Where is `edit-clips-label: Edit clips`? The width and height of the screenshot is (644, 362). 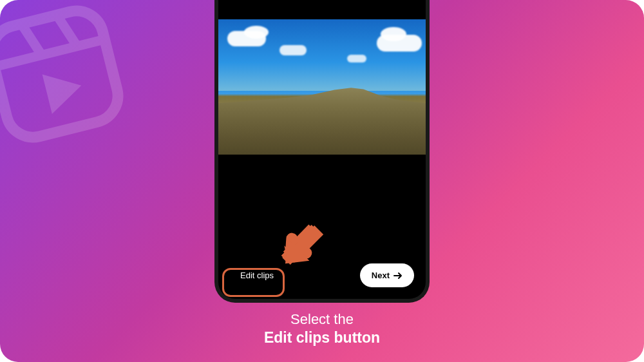 edit-clips-label: Edit clips is located at coordinates (257, 276).